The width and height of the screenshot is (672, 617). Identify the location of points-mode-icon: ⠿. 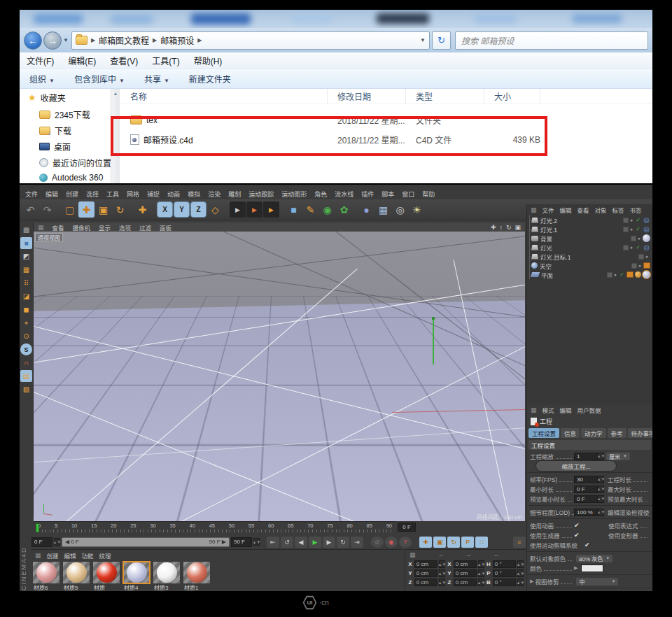
(27, 283).